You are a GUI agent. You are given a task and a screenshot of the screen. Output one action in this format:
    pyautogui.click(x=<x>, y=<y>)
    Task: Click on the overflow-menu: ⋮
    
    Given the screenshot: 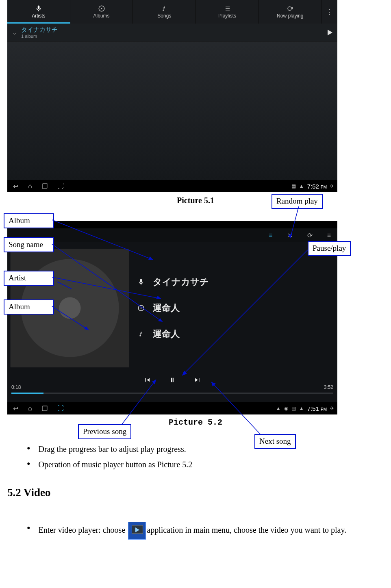 What is the action you would take?
    pyautogui.click(x=330, y=12)
    